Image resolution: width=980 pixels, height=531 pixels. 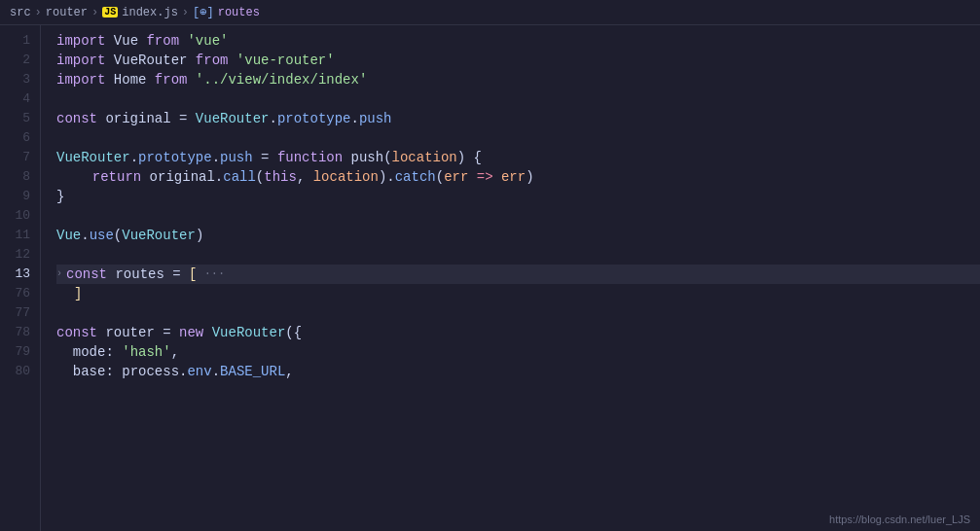 What do you see at coordinates (518, 196) in the screenshot?
I see `code-line-9: }` at bounding box center [518, 196].